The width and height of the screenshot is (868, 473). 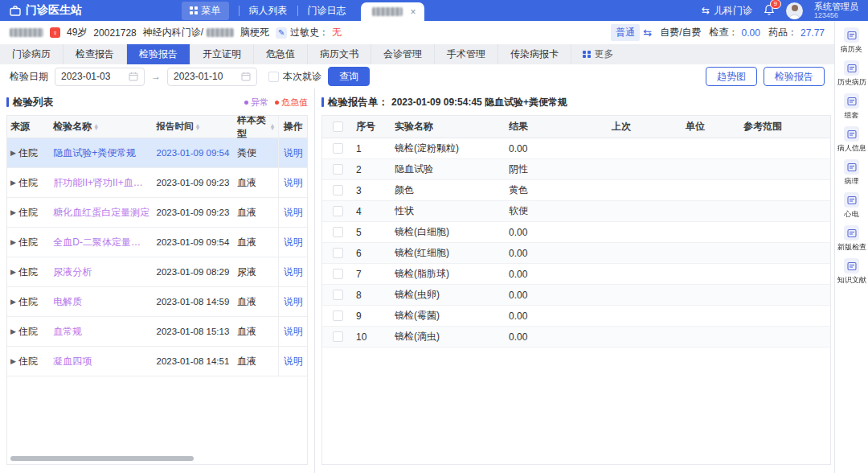 What do you see at coordinates (392, 11) in the screenshot?
I see `patient-document-tab: ×` at bounding box center [392, 11].